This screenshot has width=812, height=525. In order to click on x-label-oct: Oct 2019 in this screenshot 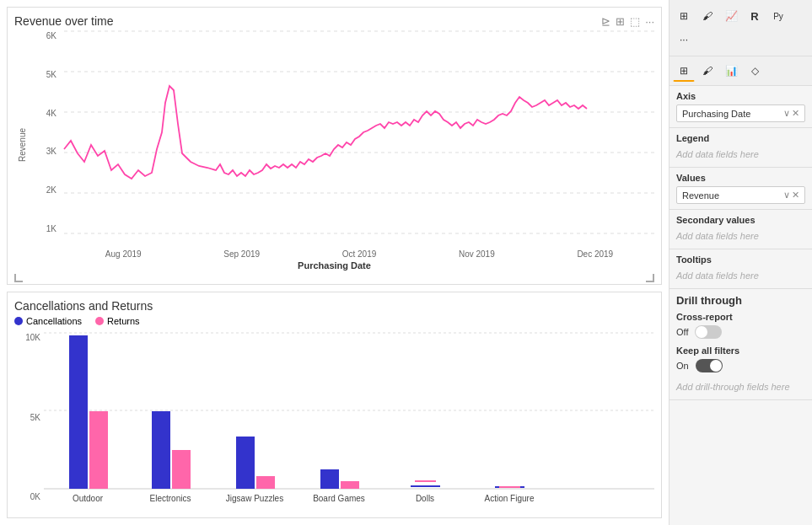, I will do `click(359, 254)`.